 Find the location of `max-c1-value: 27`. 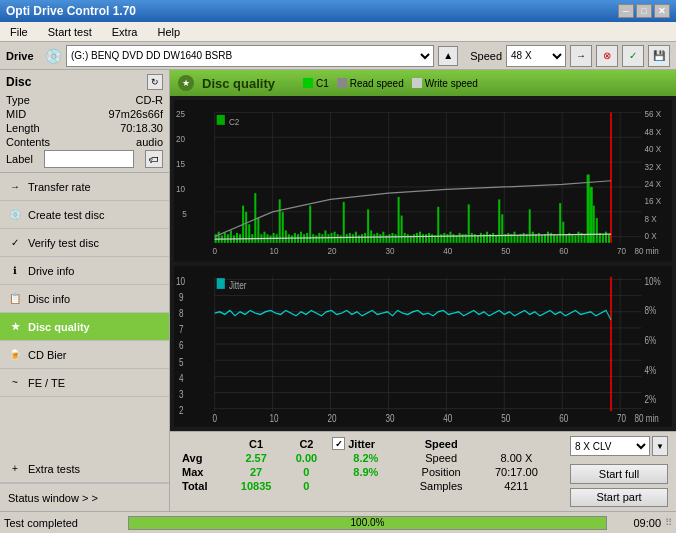

max-c1-value: 27 is located at coordinates (256, 472).